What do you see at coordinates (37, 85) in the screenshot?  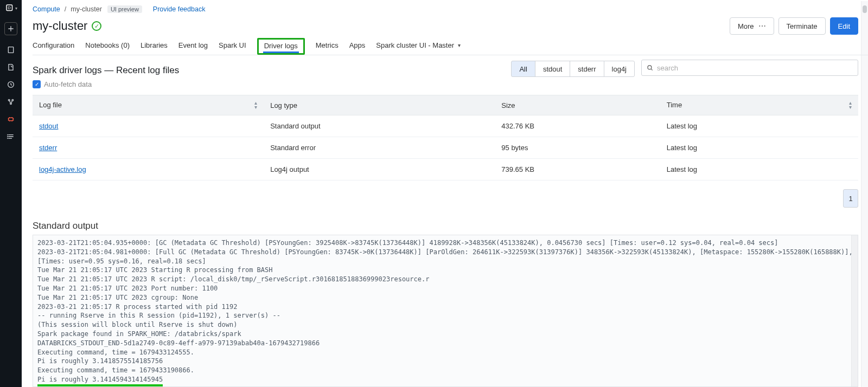 I see `autofetch-checkbox: ✓` at bounding box center [37, 85].